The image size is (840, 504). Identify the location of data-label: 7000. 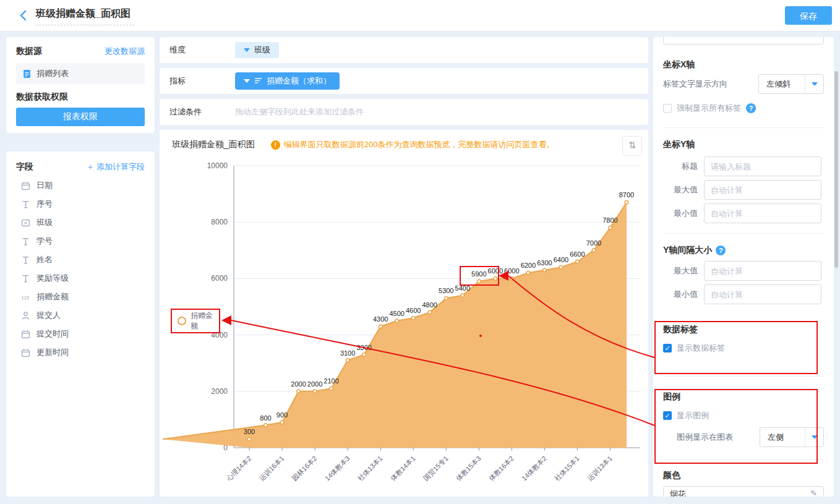
(594, 243).